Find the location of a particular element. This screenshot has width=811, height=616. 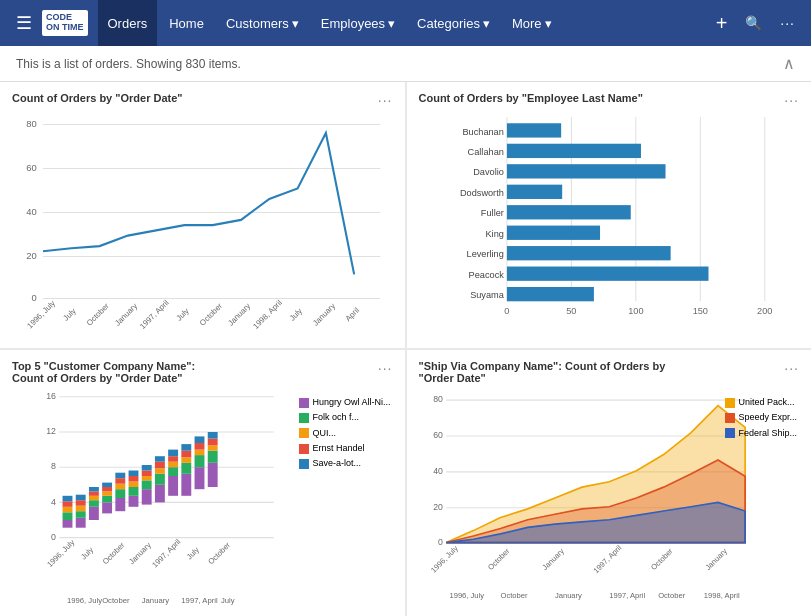

header: ☰ CODE ON TIME Orders Home Customers ▾ E… is located at coordinates (406, 23).